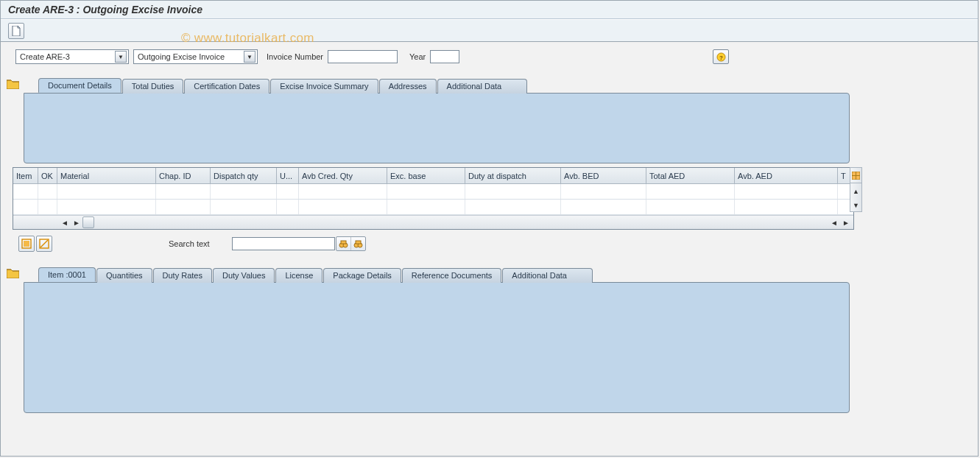 This screenshot has width=980, height=458. What do you see at coordinates (16, 31) in the screenshot?
I see `new-document-button` at bounding box center [16, 31].